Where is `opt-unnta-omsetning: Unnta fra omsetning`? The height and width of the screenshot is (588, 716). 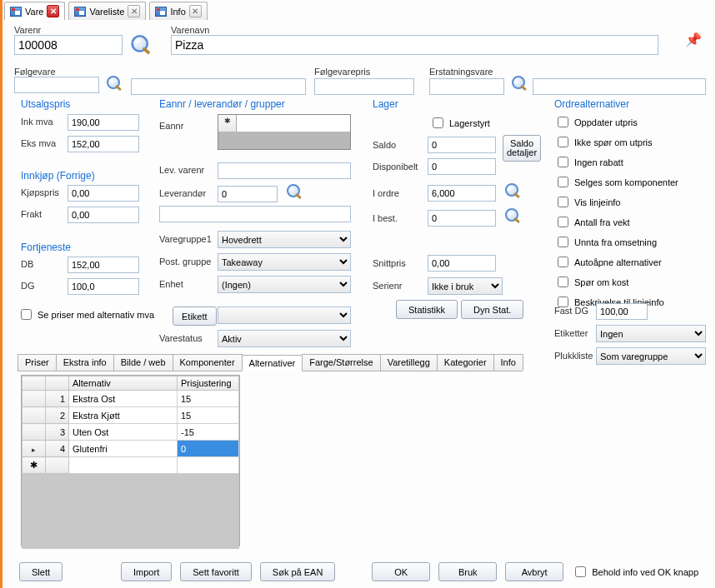
opt-unnta-omsetning: Unnta fra omsetning is located at coordinates (617, 242).